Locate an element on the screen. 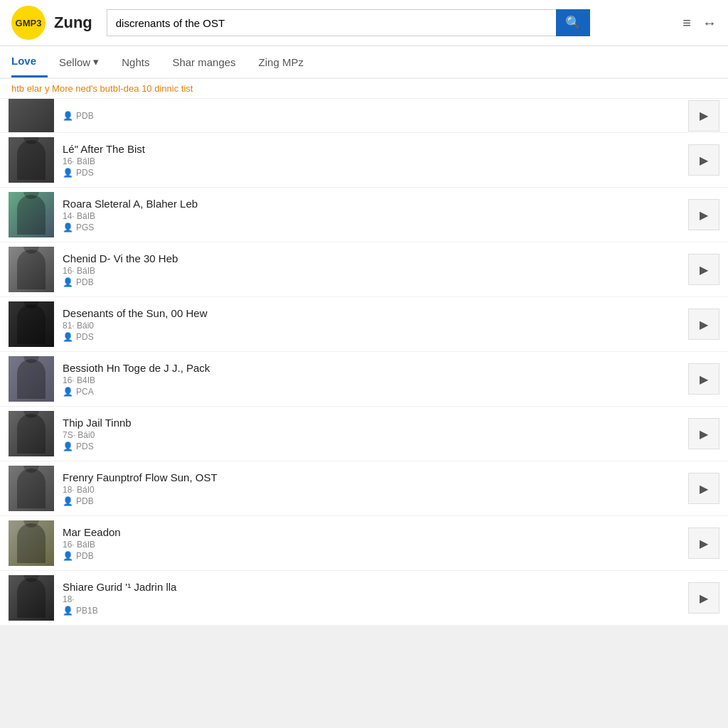 The height and width of the screenshot is (728, 728). menu-icon: ≡ is located at coordinates (687, 23).